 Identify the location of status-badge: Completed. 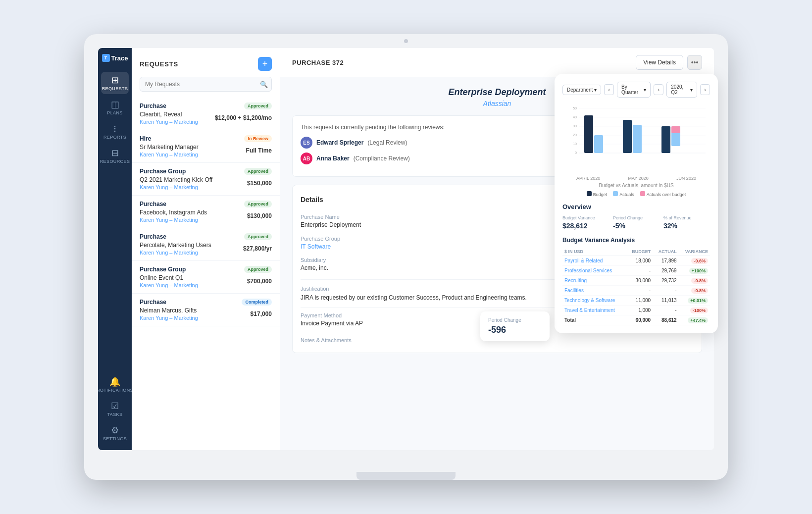
(256, 302).